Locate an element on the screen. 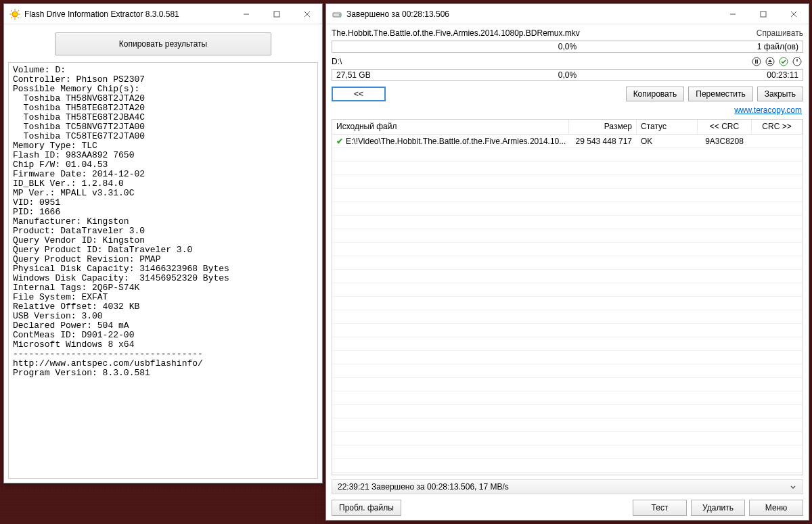 The image size is (812, 524). copy-results-button: Копировать результаты is located at coordinates (163, 44).